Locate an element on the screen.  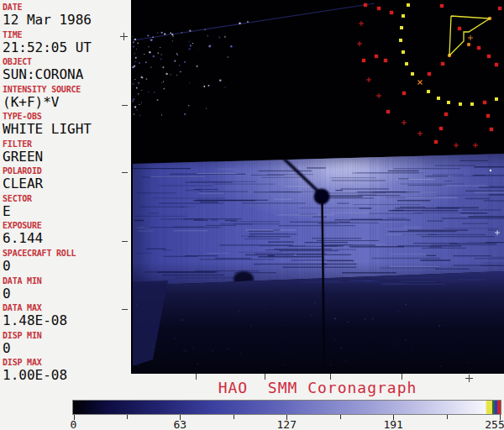
metadata-field: TIME21:52:05 UT is located at coordinates (47, 42).